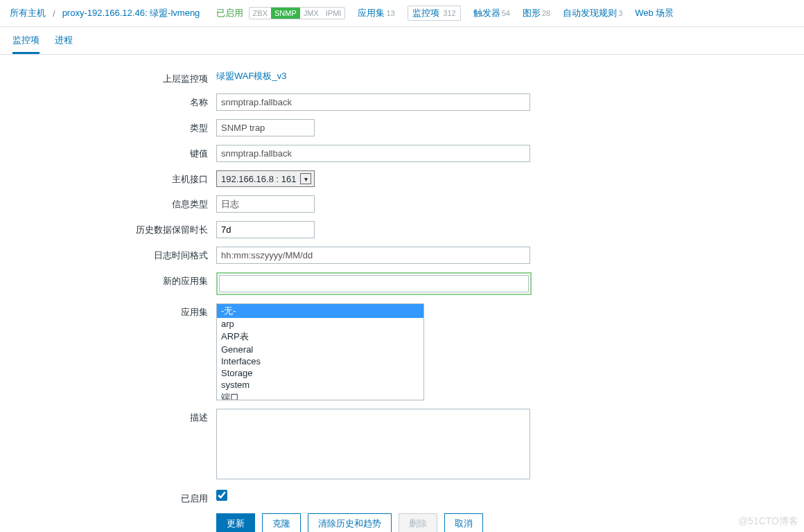  What do you see at coordinates (115, 178) in the screenshot?
I see `label-host-if: 主机接口` at bounding box center [115, 178].